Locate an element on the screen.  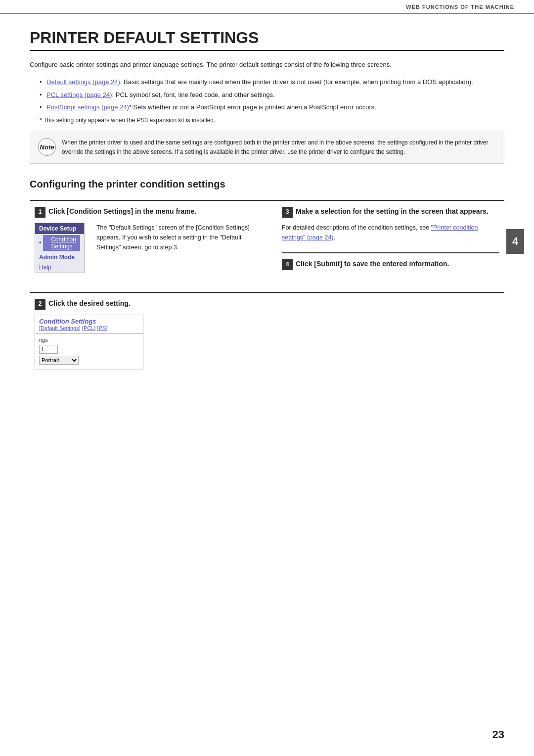
step-2-panel: Condition Settings [Default Settings] [P… is located at coordinates (89, 342).